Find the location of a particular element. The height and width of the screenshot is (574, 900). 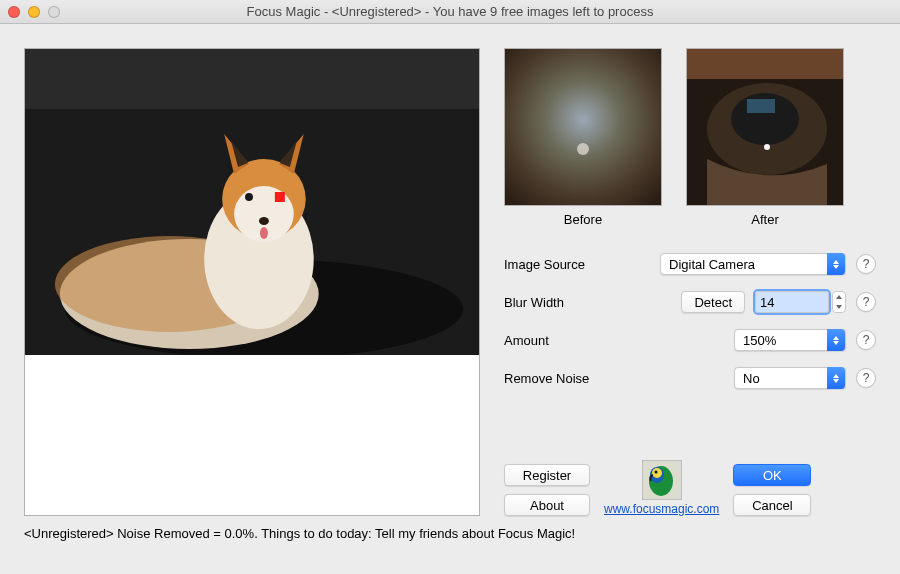

register-button: Register is located at coordinates (547, 475).